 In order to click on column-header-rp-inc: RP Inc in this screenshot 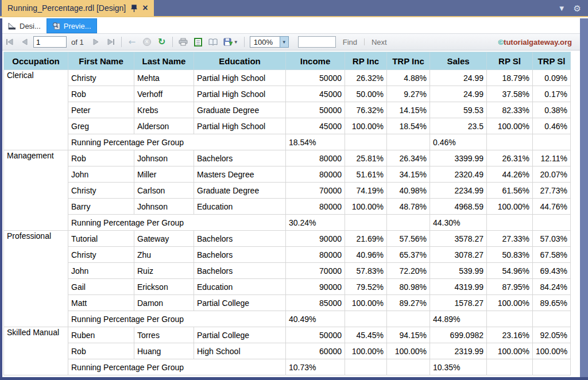, I will do `click(366, 61)`.